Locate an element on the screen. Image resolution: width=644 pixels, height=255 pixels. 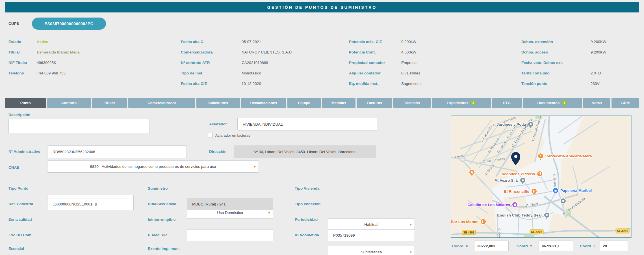
coord-x-label: Coord. X is located at coordinates (460, 246).